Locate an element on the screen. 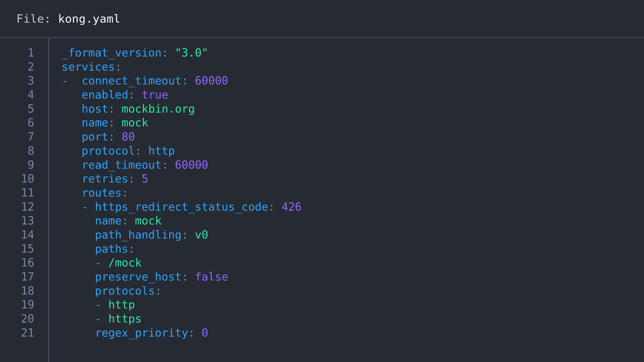 This screenshot has height=362, width=644. code-token: /mock is located at coordinates (125, 262).